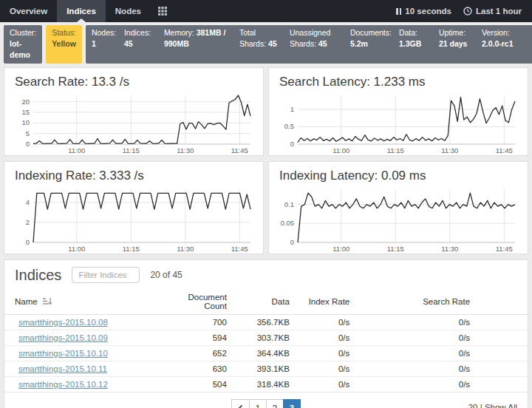 The width and height of the screenshot is (532, 408). I want to click on page-size-control: 20 | Show All, so click(493, 405).